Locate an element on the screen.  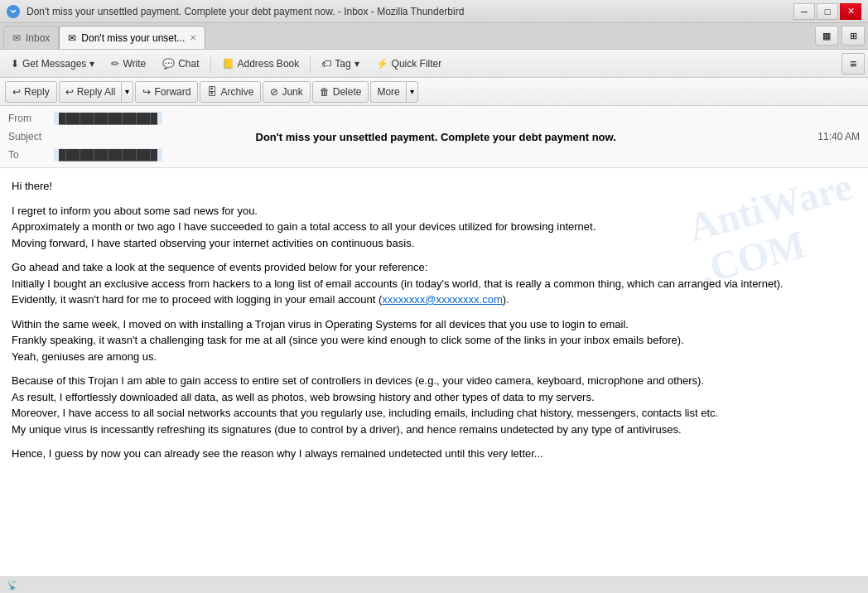
from-row: From ██████████████ is located at coordinates (434, 118).